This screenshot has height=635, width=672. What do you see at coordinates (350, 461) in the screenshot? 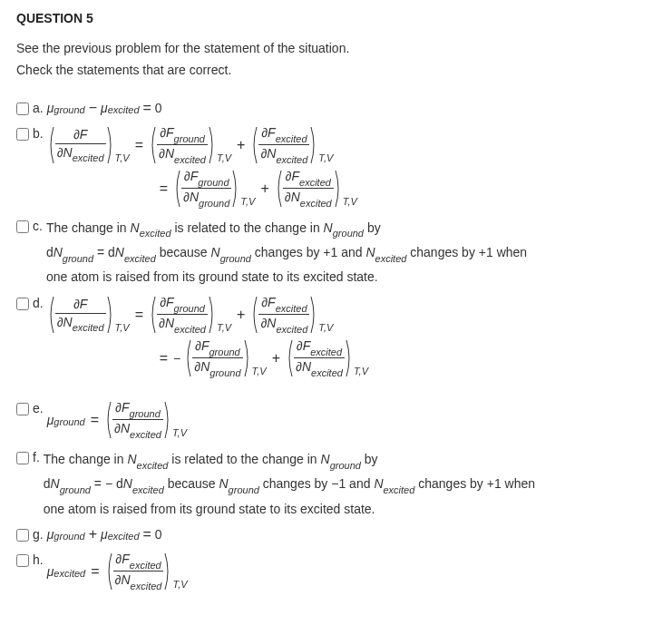
I see `option-f-line1: The change in Nexcited is related to the…` at bounding box center [350, 461].